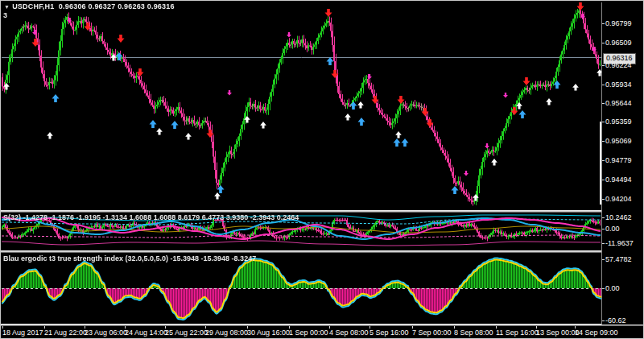 Image resolution: width=644 pixels, height=339 pixels. I want to click on squeeze-scale-label: 10.2462, so click(618, 217).